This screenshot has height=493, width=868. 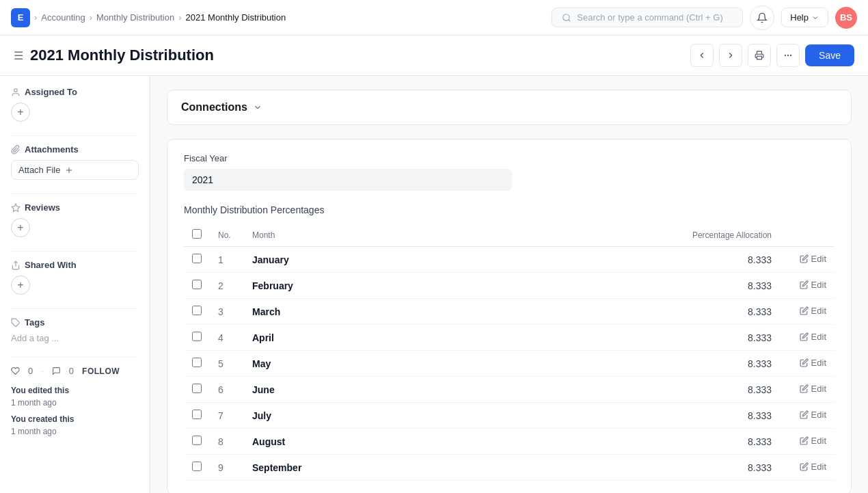 I want to click on activity-item: You edited this1 month ago, so click(x=75, y=397).